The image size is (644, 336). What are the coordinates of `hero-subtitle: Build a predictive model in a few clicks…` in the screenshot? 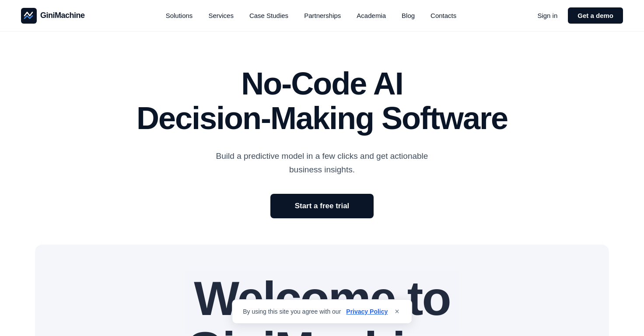 It's located at (322, 163).